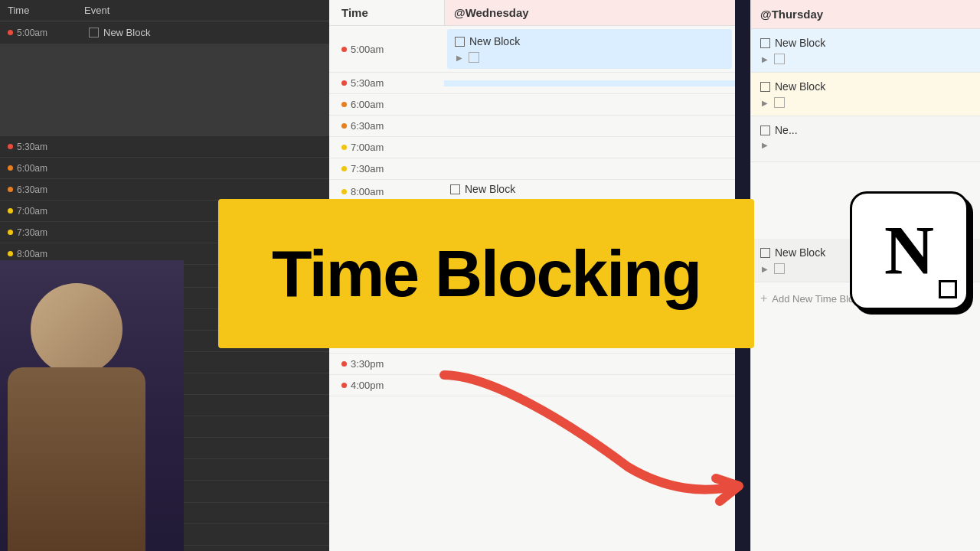 The height and width of the screenshot is (551, 980). I want to click on left-time-600: 6:00am, so click(38, 168).